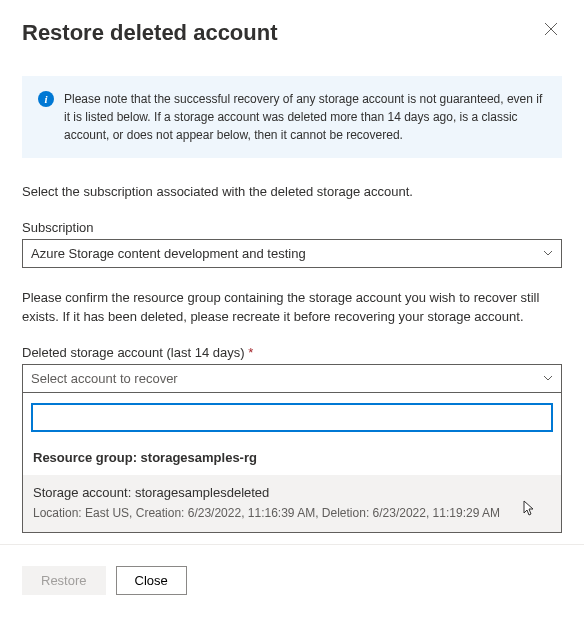  Describe the element at coordinates (292, 378) in the screenshot. I see `deleted-account-select: Select account to recover` at that location.